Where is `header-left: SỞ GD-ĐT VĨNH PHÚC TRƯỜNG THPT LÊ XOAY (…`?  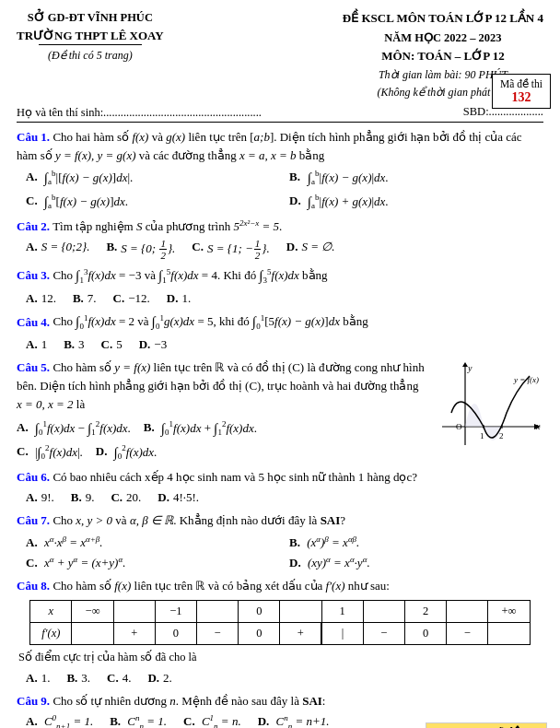
header-left: SỞ GD-ĐT VĨNH PHÚC TRƯỜNG THPT LÊ XOAY (… is located at coordinates (90, 37).